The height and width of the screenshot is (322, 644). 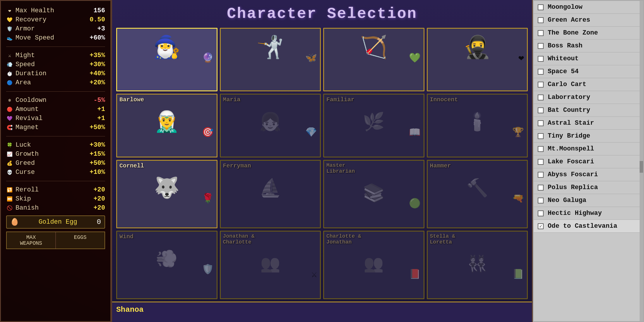 What do you see at coordinates (167, 48) in the screenshot?
I see `char-sprite-1: 🧙‍♂️` at bounding box center [167, 48].